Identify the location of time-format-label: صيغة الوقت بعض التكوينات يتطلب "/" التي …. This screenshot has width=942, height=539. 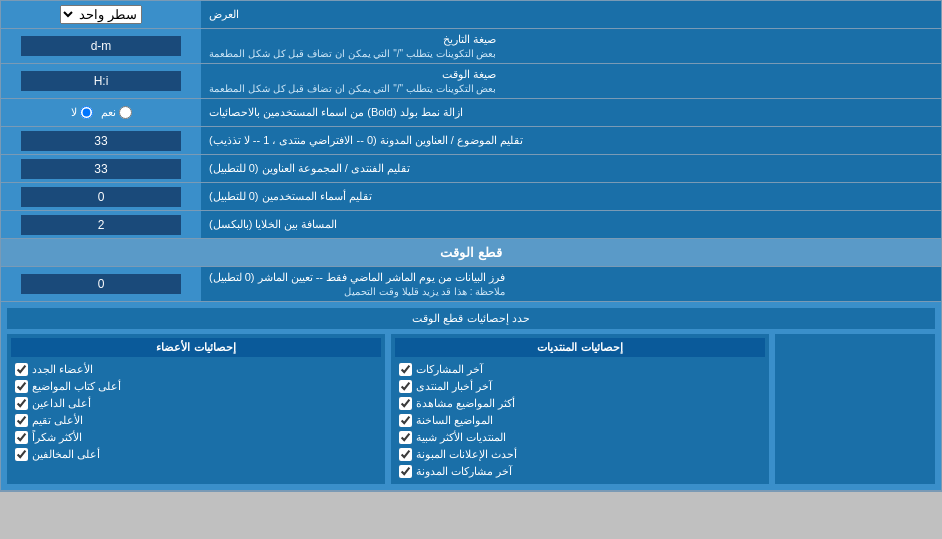
(571, 81).